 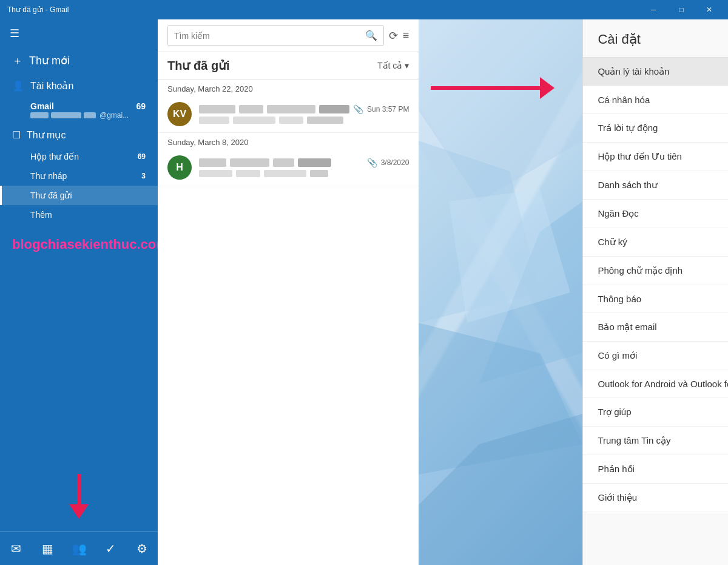 What do you see at coordinates (79, 548) in the screenshot?
I see `bottom-nav: ✉ ▦ 👥 ✓ ⚙` at bounding box center [79, 548].